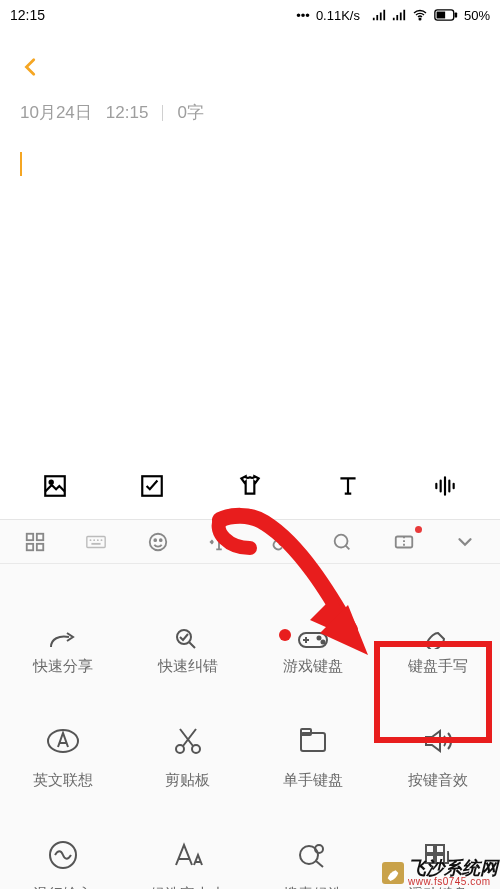  I want to click on tab-cursor-move-icon, so click(219, 542).